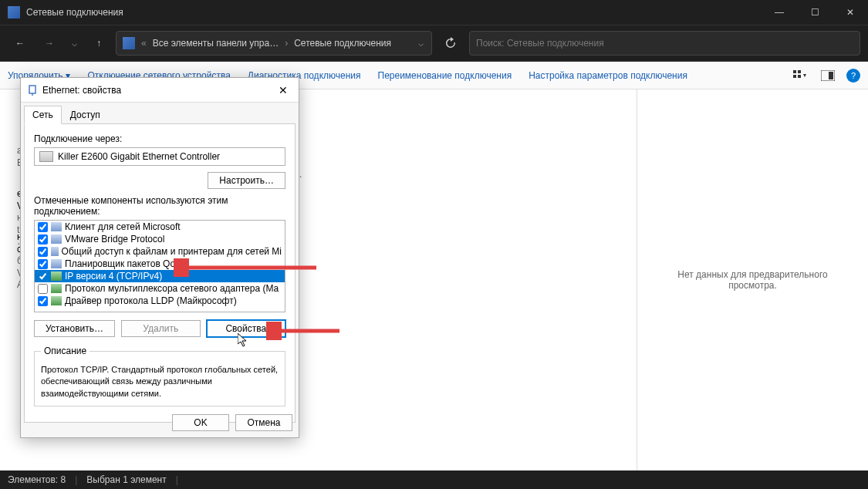 Image resolution: width=868 pixels, height=489 pixels. Describe the element at coordinates (20, 43) in the screenshot. I see `back-button: ←` at that location.